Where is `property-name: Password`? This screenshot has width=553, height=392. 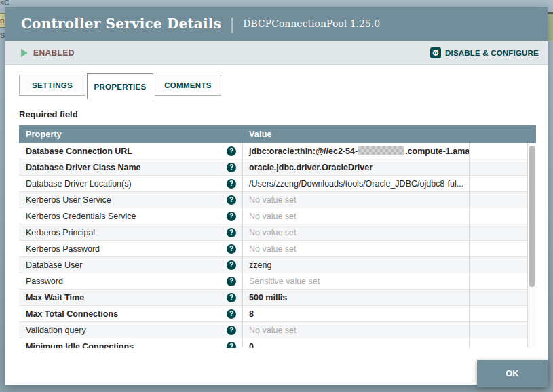
property-name: Password is located at coordinates (45, 281).